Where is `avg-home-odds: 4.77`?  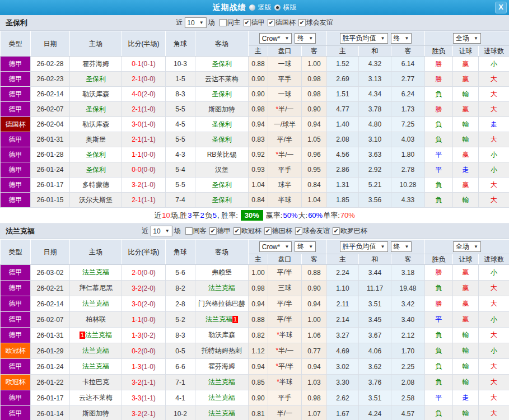 avg-home-odds: 4.77 is located at coordinates (343, 110).